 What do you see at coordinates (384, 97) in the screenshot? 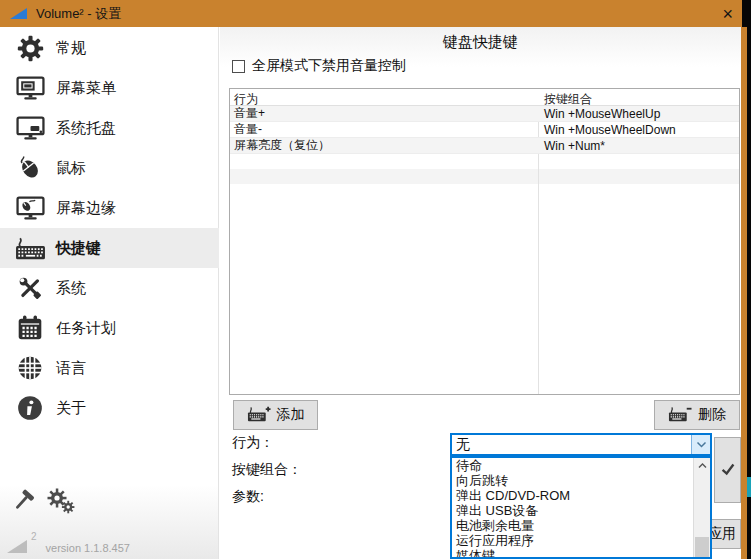
I see `column-header-action: 行为` at bounding box center [384, 97].